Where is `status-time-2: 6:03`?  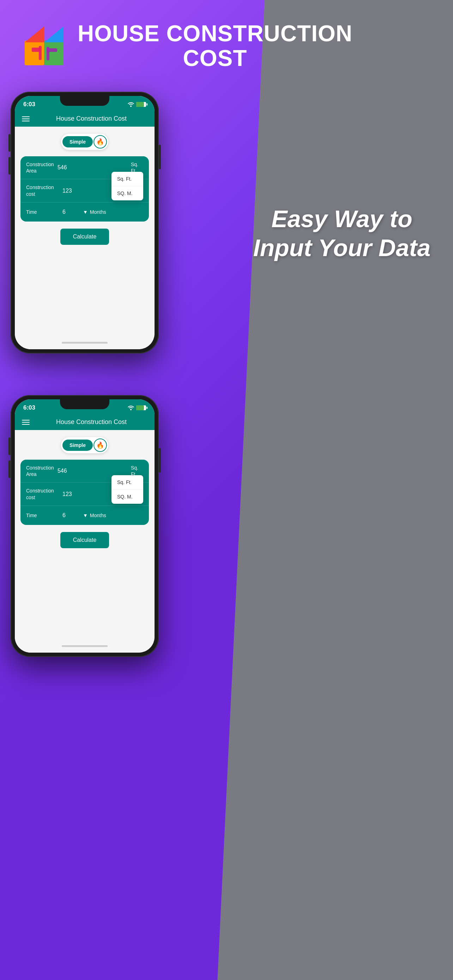
status-time-2: 6:03 is located at coordinates (29, 408).